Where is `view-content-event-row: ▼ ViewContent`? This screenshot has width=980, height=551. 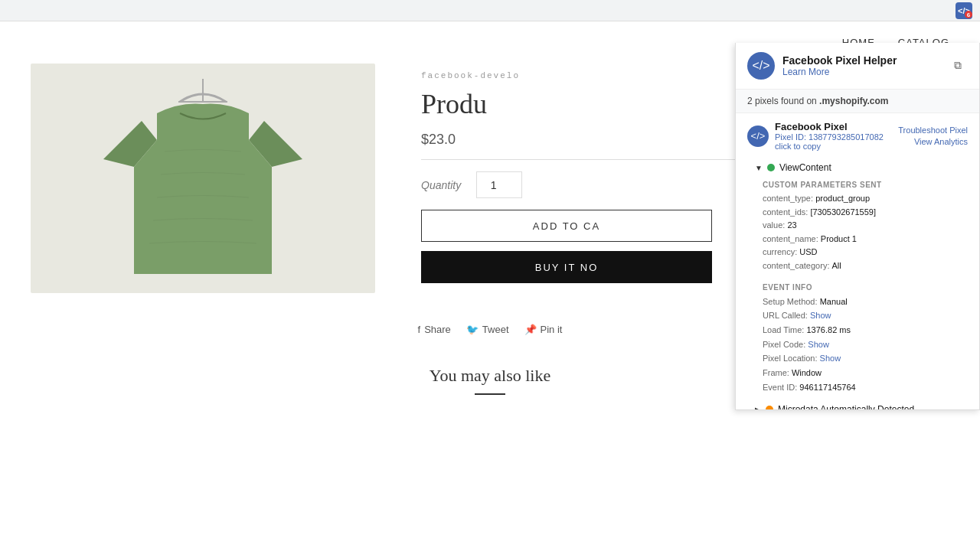
view-content-event-row: ▼ ViewContent is located at coordinates (858, 168).